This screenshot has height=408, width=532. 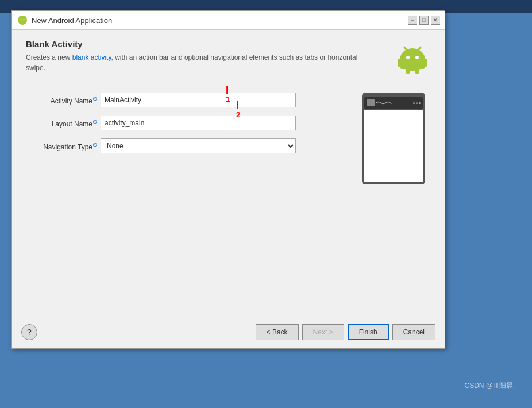 I want to click on watermark: CSDN @IT阳晨., so click(x=489, y=386).